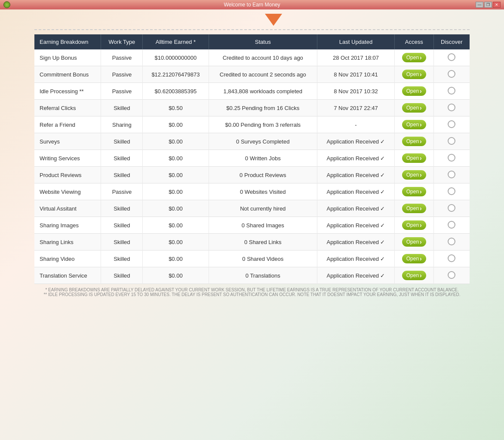 The image size is (504, 440). Describe the element at coordinates (252, 242) in the screenshot. I see `table-row: Sharing LinksSkilled$0.000 Shared LinksA…` at that location.